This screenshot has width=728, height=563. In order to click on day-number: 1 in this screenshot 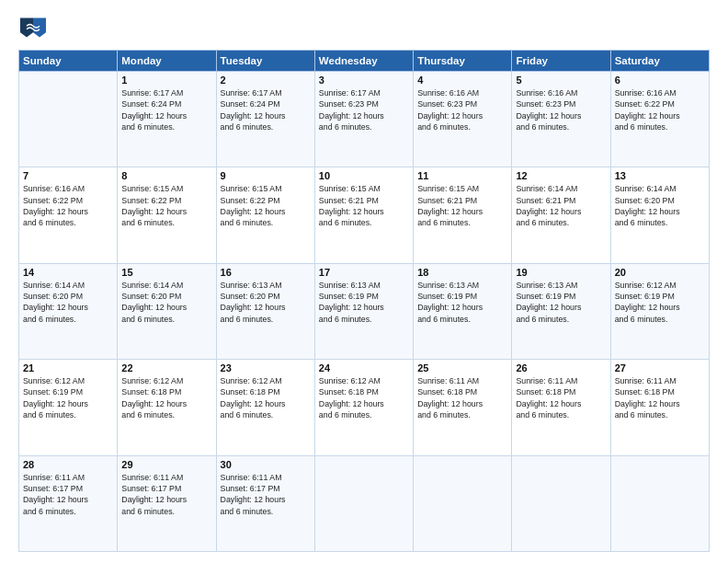, I will do `click(166, 80)`.